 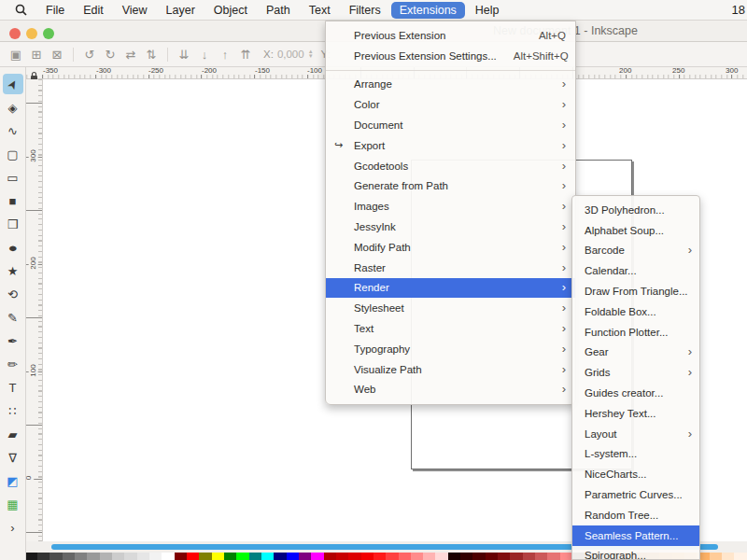 What do you see at coordinates (13, 364) in the screenshot?
I see `calligraphy-tool: ✏` at bounding box center [13, 364].